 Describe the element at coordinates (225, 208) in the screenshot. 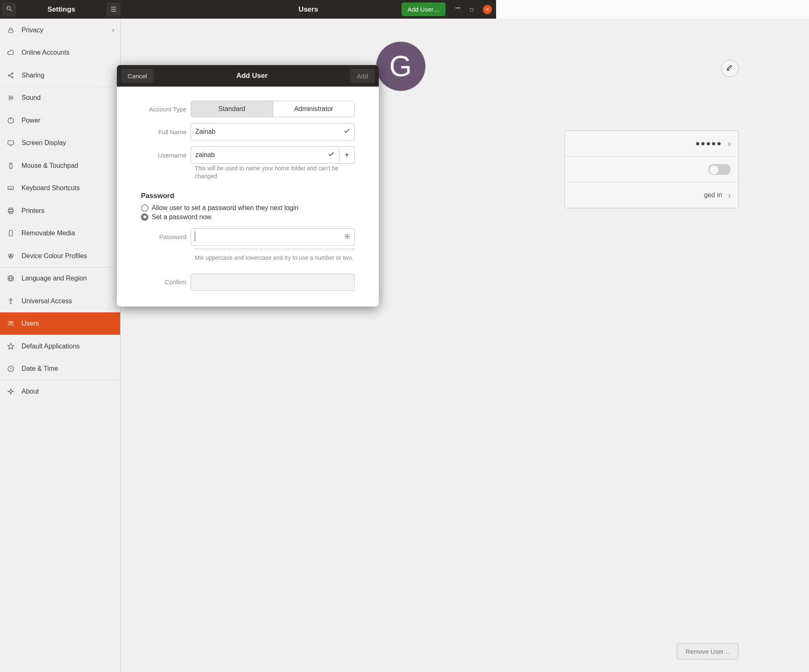

I see `radio-later-label: Allow user to set a password when they n…` at that location.